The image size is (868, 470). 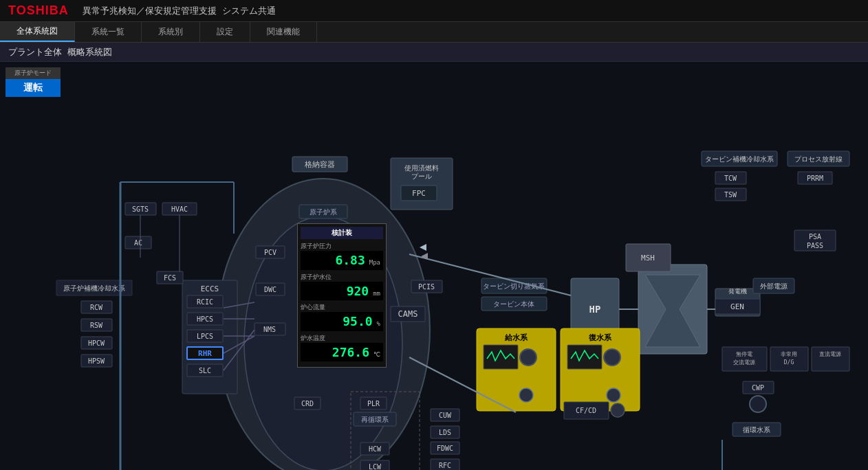 I want to click on svg-text: FDWC, so click(x=445, y=448).